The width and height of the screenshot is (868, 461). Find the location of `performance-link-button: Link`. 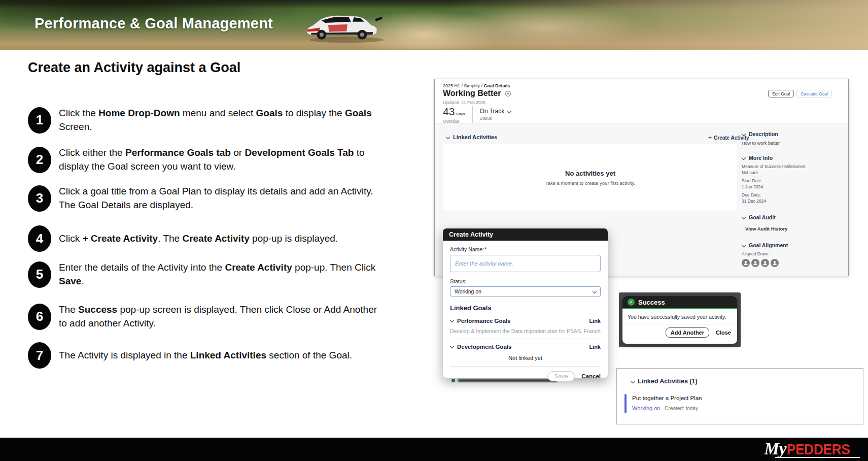

performance-link-button: Link is located at coordinates (595, 321).